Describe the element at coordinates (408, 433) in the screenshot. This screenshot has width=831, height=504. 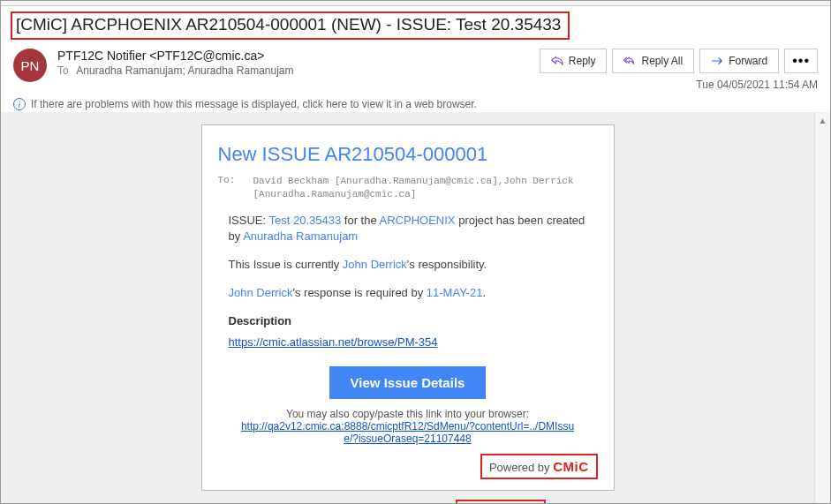
I see `copy-link-row: http://qa2v12.cmic.ca:8888/cmicptfR12/Sd…` at that location.